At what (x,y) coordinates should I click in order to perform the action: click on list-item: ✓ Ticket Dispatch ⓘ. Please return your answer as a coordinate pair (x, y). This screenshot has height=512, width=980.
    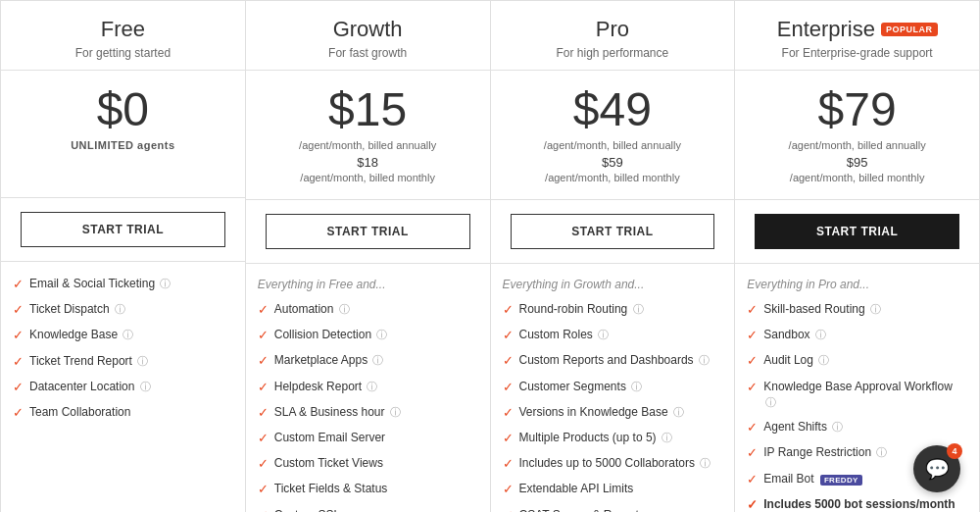
    Looking at the image, I should click on (123, 310).